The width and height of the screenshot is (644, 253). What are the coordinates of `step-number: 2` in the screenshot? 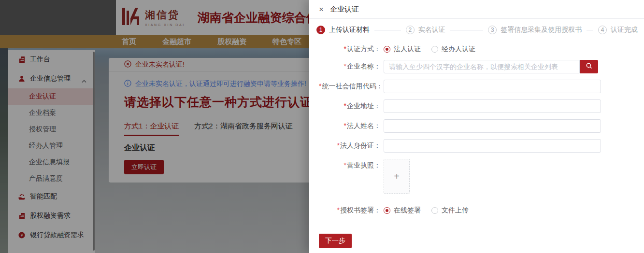 It's located at (410, 30).